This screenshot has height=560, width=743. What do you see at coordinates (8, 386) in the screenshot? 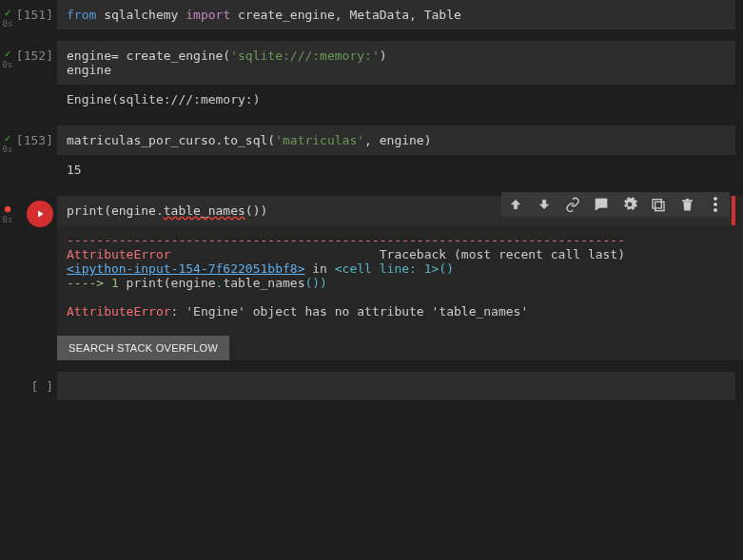
I see `cell-gutter` at bounding box center [8, 386].